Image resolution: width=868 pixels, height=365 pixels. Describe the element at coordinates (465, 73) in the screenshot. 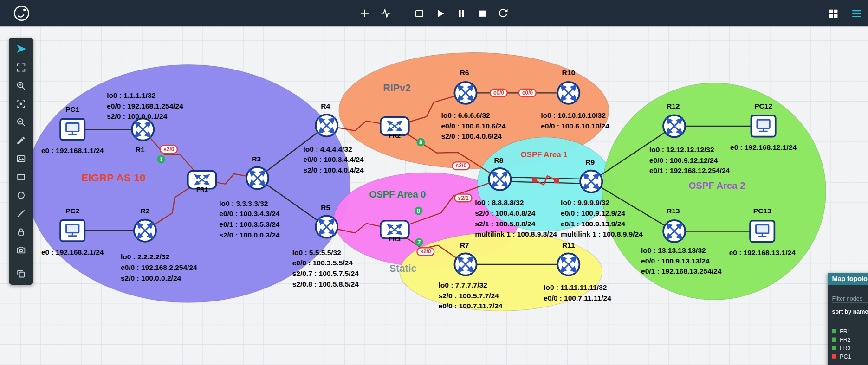

I see `node-label-R6: R6` at that location.